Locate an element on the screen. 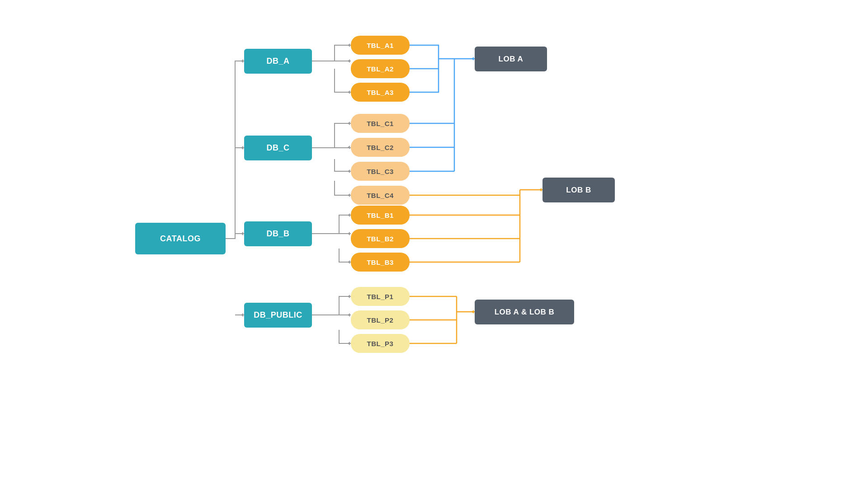  tbl-c4-node: TBL_C4 is located at coordinates (380, 195).